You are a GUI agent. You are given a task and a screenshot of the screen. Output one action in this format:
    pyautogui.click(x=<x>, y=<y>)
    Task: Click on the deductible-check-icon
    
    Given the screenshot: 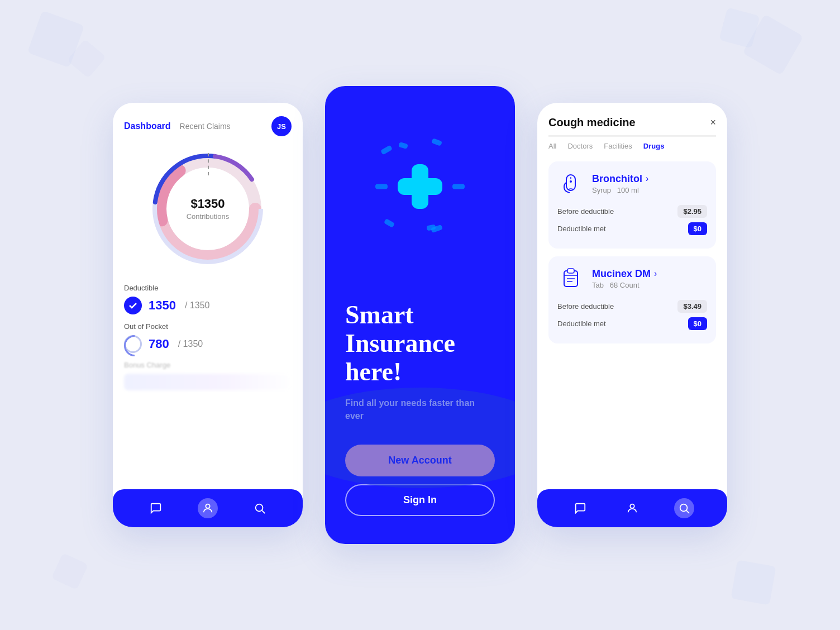 What is the action you would take?
    pyautogui.click(x=133, y=306)
    